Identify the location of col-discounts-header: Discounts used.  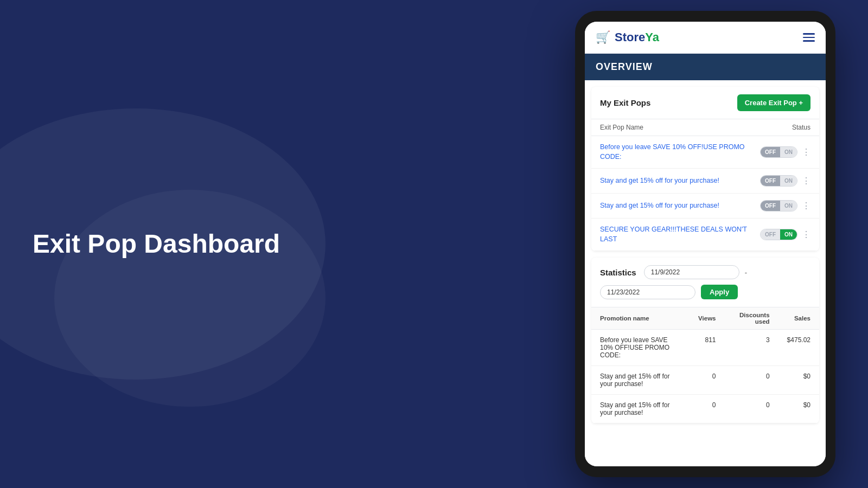
(752, 319).